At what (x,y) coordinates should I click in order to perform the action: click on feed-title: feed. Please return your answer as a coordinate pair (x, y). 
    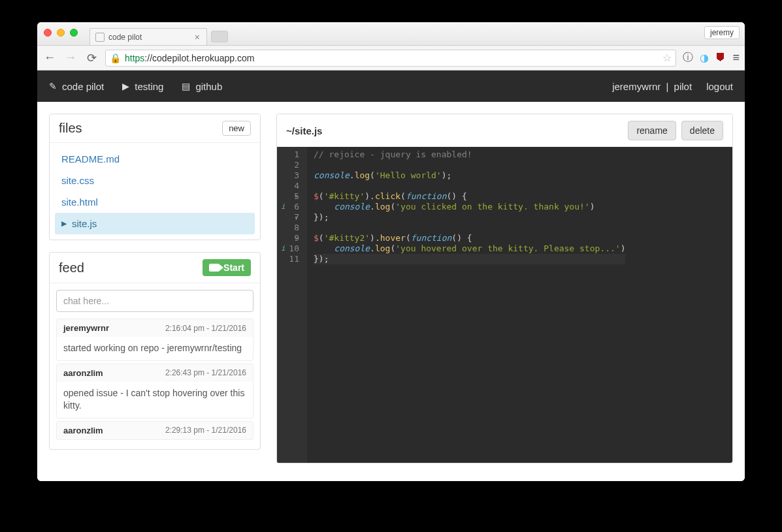
    Looking at the image, I should click on (72, 268).